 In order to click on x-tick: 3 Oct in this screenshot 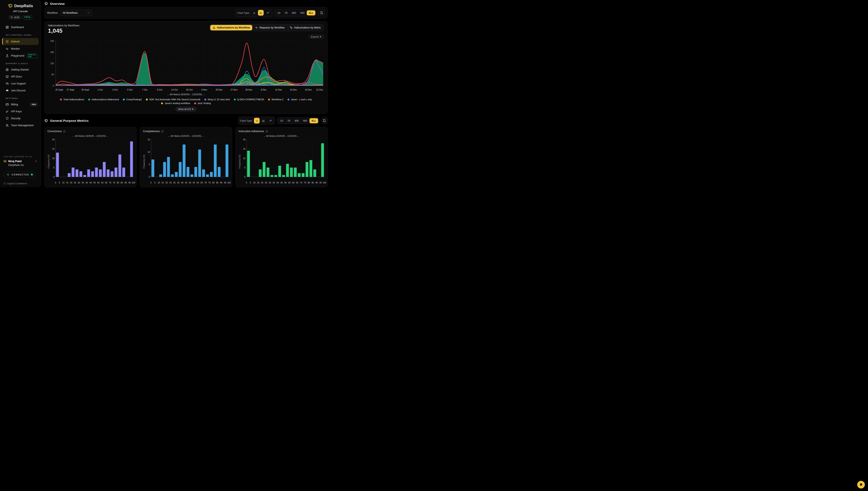, I will do `click(115, 90)`.